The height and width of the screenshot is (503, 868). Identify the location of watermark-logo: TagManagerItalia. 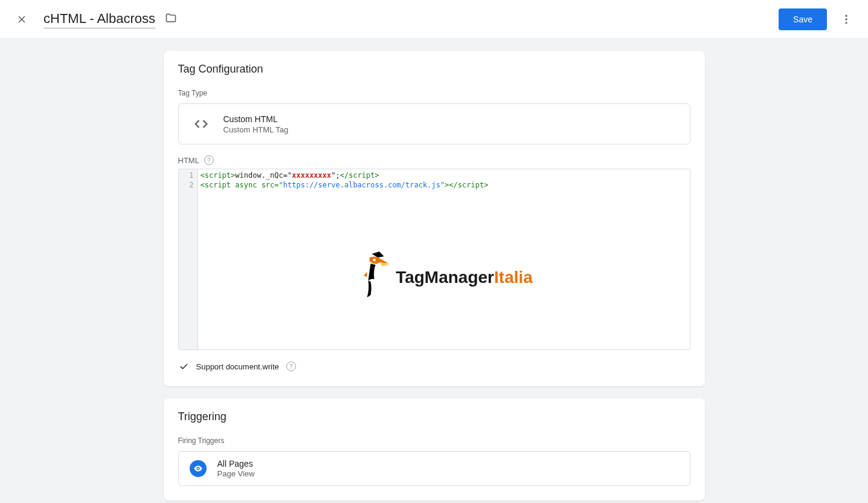
(443, 277).